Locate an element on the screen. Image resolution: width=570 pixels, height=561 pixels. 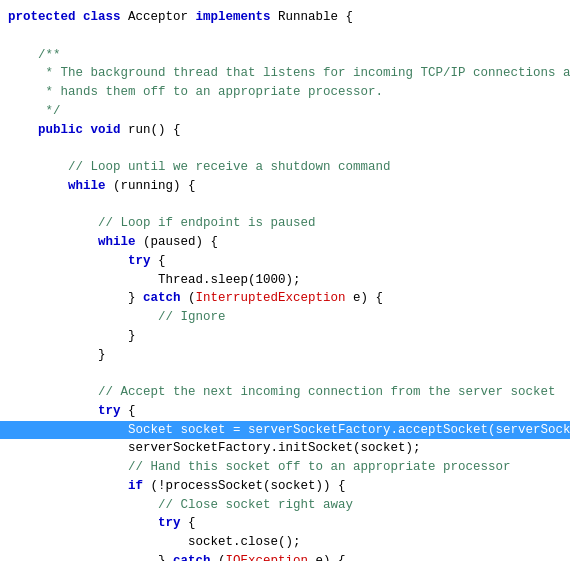
code-line: // Loop if endpoint is paused is located at coordinates (285, 224).